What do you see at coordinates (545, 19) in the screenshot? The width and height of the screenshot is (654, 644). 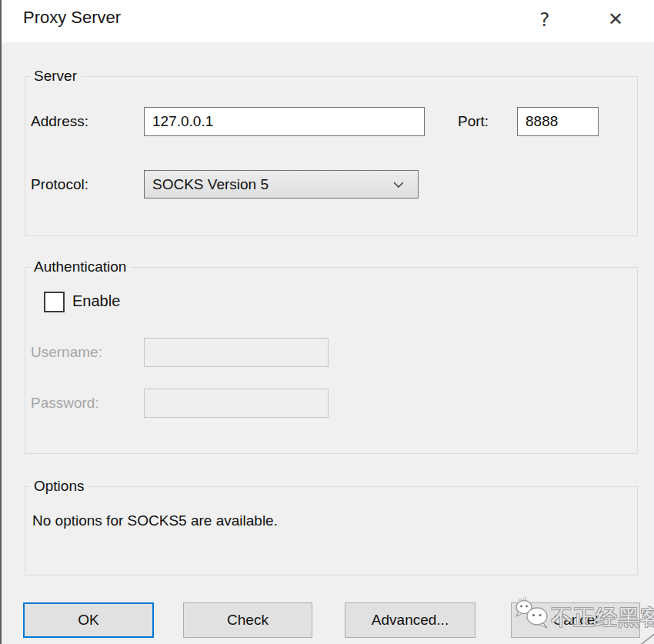 I see `help-button: ?` at bounding box center [545, 19].